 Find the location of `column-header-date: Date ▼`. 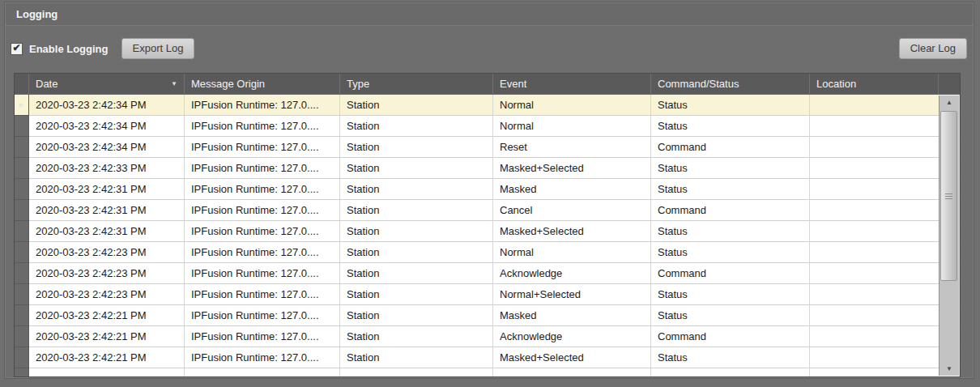

column-header-date: Date ▼ is located at coordinates (107, 84).